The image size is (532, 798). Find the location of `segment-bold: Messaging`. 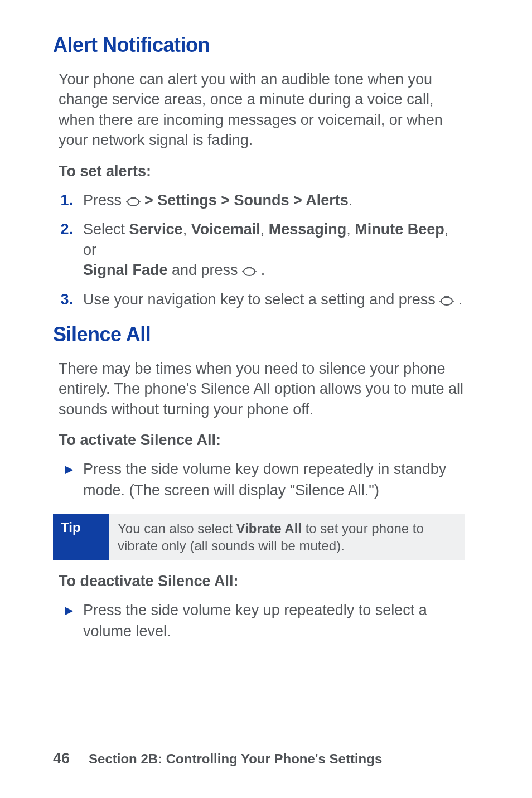

segment-bold: Messaging is located at coordinates (308, 229).